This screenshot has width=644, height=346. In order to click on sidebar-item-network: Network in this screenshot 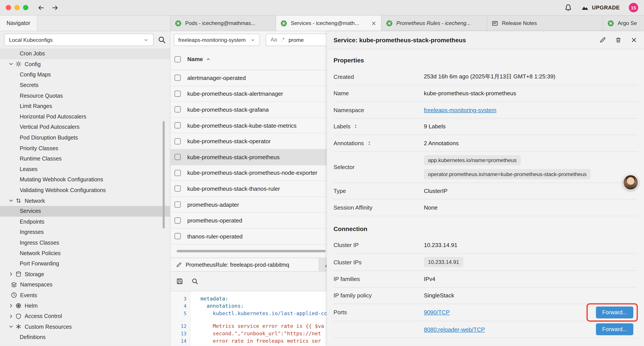, I will do `click(85, 201)`.